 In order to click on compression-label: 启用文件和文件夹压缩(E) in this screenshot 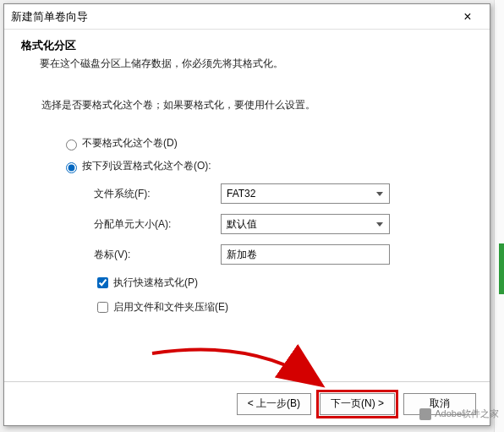, I will do `click(171, 308)`.